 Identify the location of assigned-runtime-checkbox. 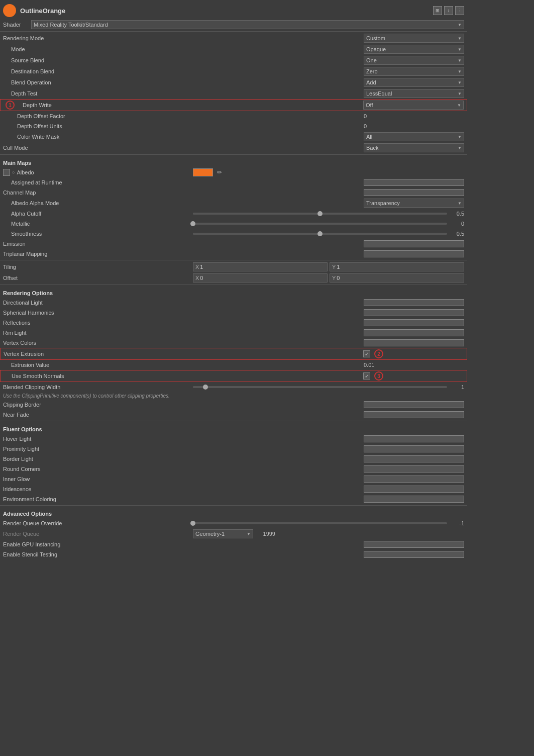
(414, 182).